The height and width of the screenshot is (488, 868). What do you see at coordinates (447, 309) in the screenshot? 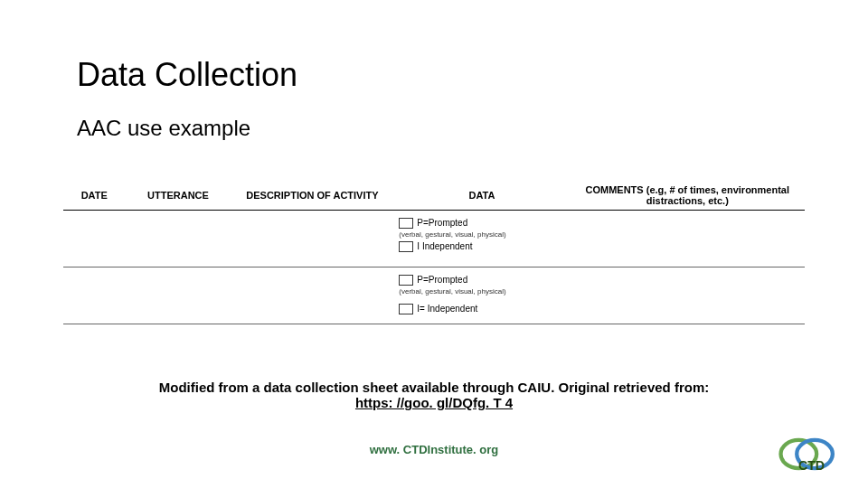
I see `independent-label: I= Independent` at bounding box center [447, 309].